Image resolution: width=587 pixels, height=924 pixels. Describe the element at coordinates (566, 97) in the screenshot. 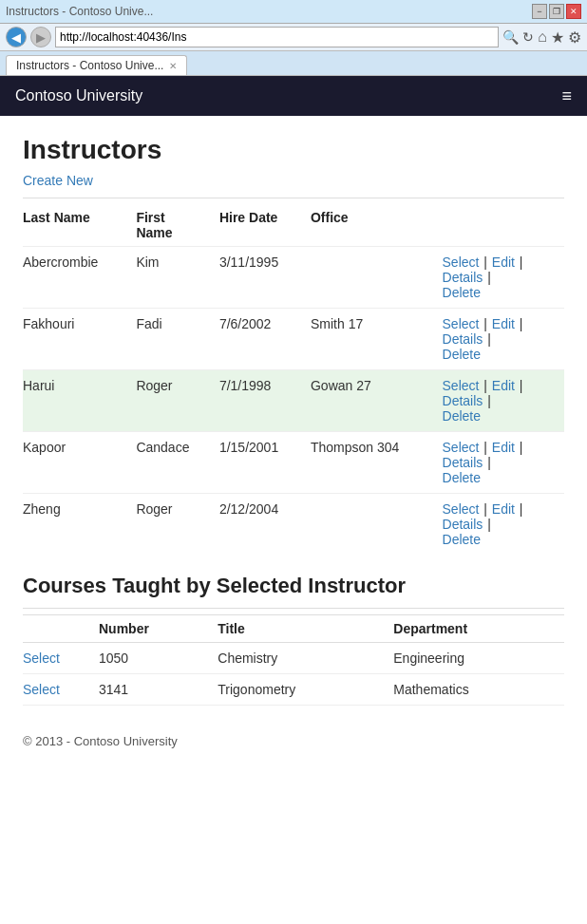

I see `hamburger-menu-icon: ≡` at that location.